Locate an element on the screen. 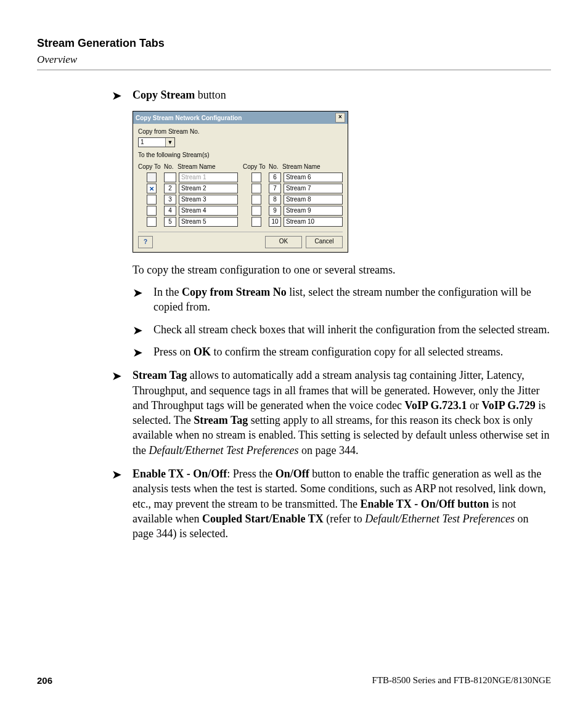 This screenshot has height=714, width=588. stream-row: 8Stream 8 is located at coordinates (293, 200).